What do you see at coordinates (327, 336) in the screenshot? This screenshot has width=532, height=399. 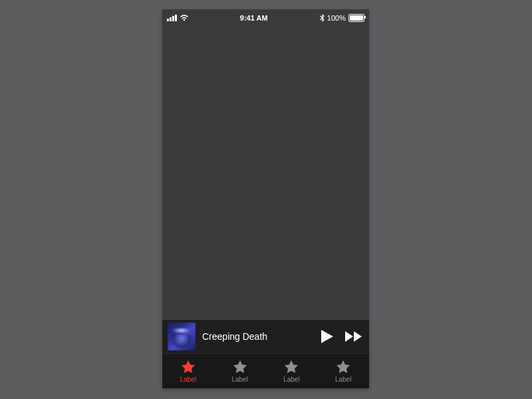 I see `play-icon` at bounding box center [327, 336].